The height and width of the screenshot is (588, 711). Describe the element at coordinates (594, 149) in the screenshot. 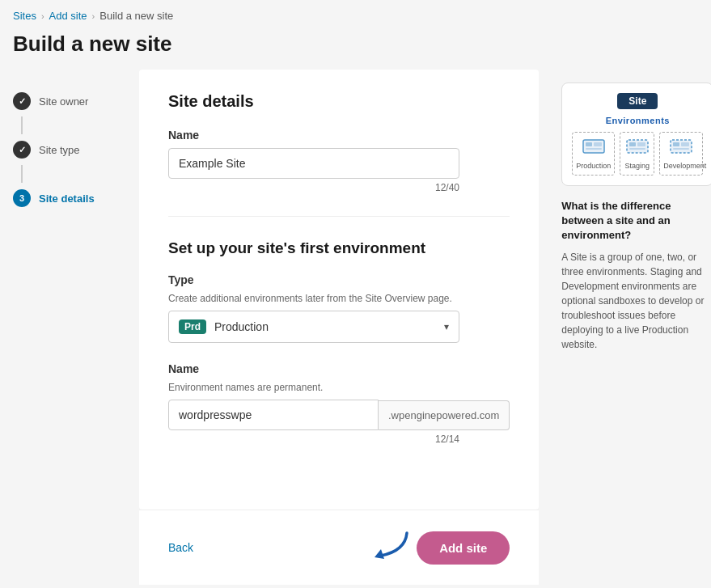

I see `production-icon` at that location.